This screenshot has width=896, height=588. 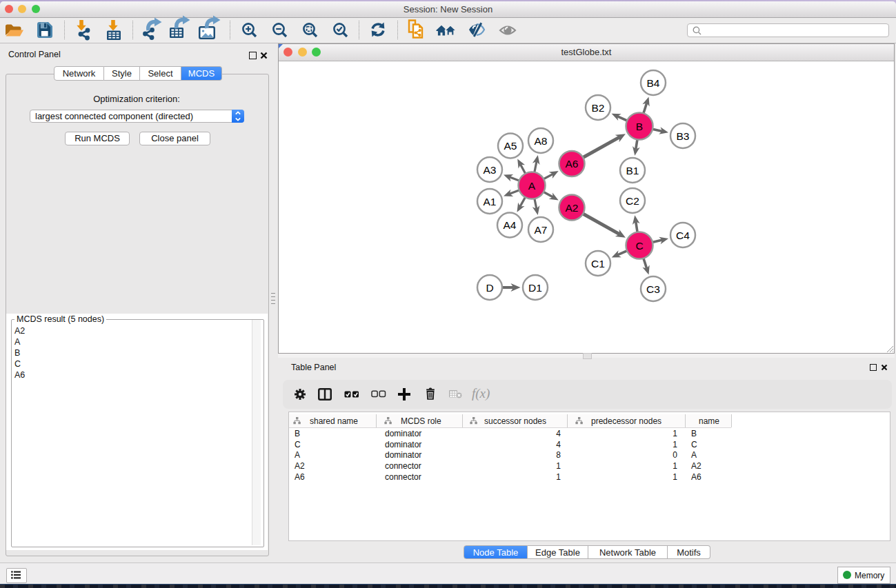 What do you see at coordinates (683, 236) in the screenshot?
I see `svg-text: C4` at bounding box center [683, 236].